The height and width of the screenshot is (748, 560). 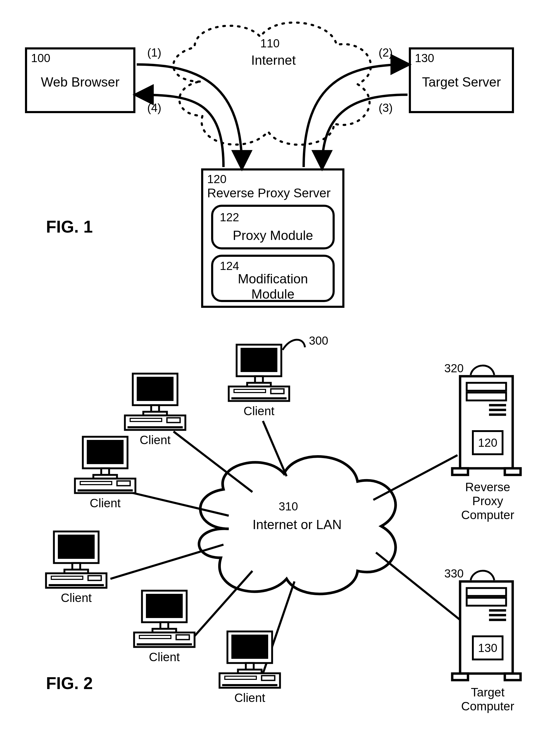 What do you see at coordinates (488, 443) in the screenshot?
I see `proxy-inner-ref-box: 120` at bounding box center [488, 443].